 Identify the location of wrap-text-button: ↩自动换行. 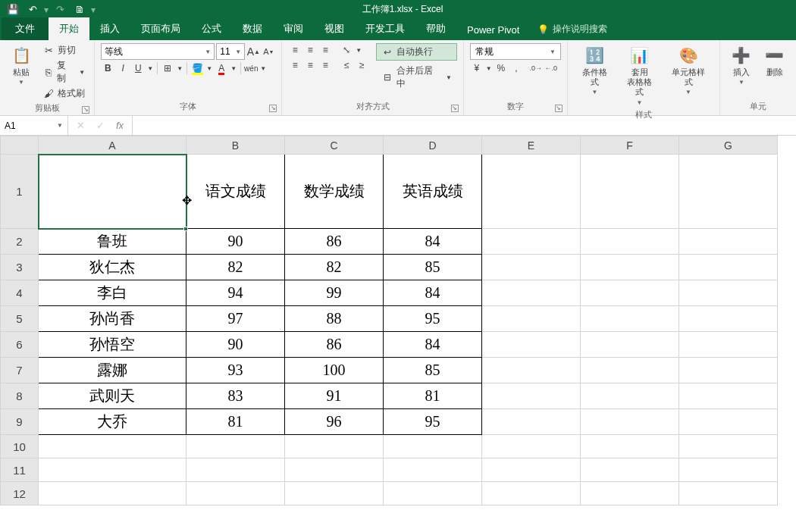
(417, 52).